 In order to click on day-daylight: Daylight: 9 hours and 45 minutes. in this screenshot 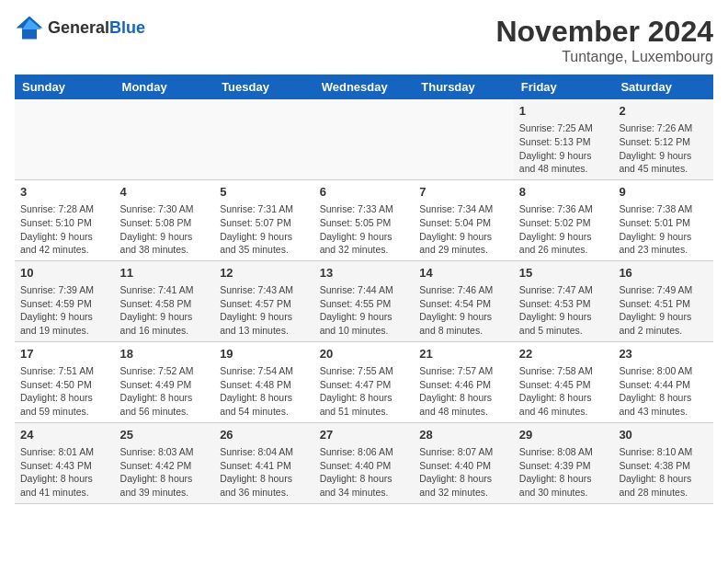, I will do `click(664, 162)`.